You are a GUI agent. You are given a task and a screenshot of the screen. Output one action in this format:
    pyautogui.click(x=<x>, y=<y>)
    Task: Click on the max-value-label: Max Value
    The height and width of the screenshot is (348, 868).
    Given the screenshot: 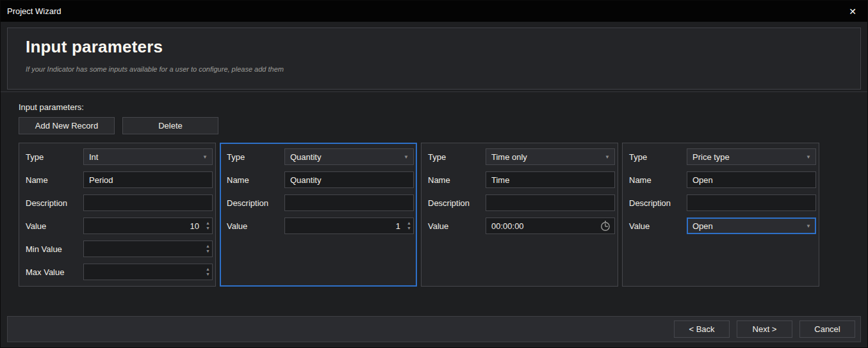 What is the action you would take?
    pyautogui.click(x=54, y=273)
    